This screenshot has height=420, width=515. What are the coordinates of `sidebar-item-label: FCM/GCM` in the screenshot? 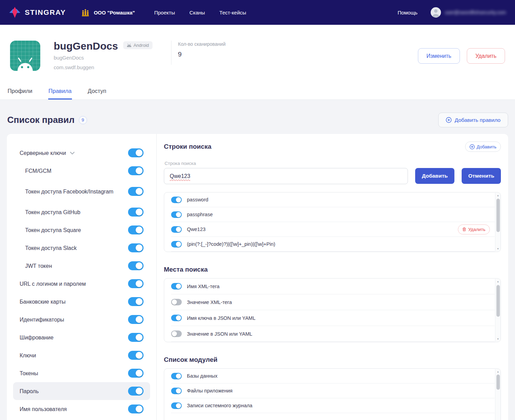 It's located at (38, 171).